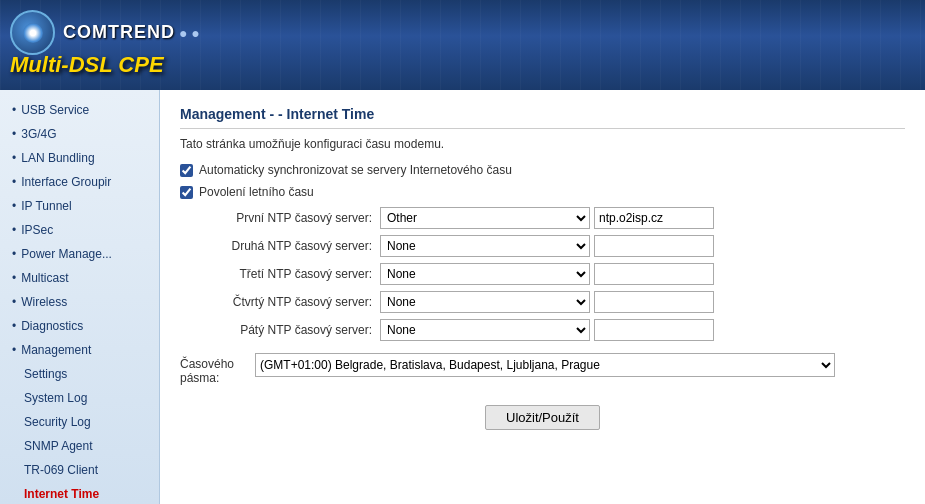  What do you see at coordinates (80, 134) in the screenshot?
I see `sidebar-item-3g4g: 3G/4G` at bounding box center [80, 134].